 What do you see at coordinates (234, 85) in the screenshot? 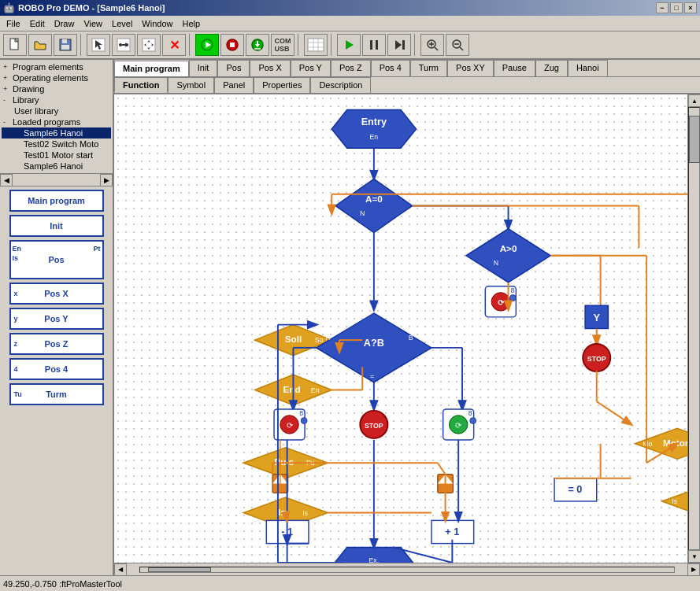
I see `tab-panel: Panel` at bounding box center [234, 85].